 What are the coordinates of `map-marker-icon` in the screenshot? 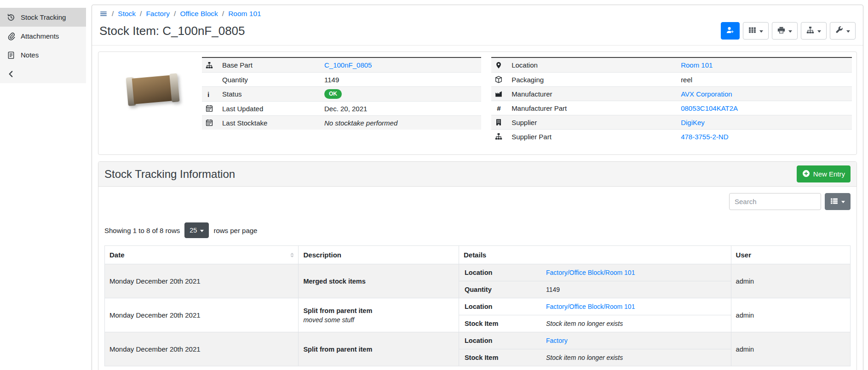 It's located at (499, 65).